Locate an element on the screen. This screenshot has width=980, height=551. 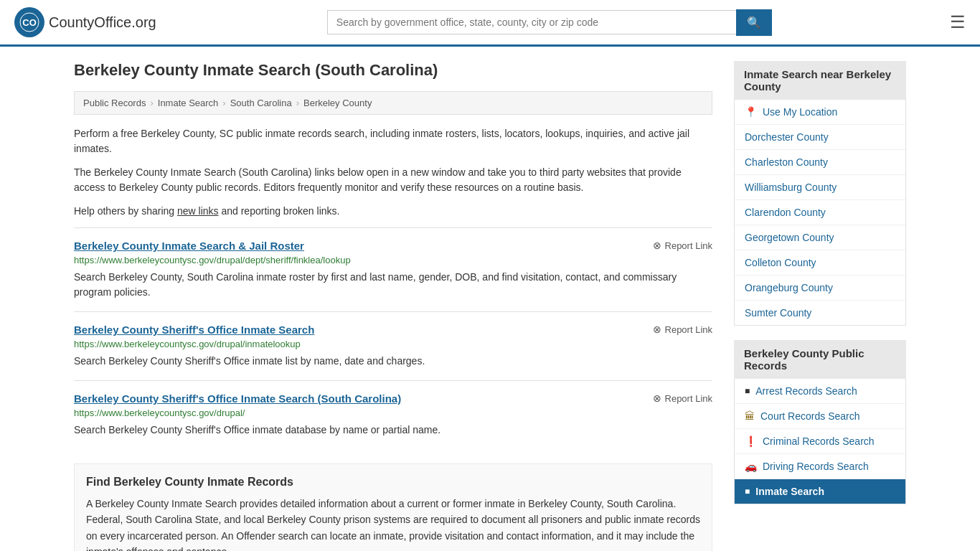
inmate-search-icon: ■ is located at coordinates (748, 491).